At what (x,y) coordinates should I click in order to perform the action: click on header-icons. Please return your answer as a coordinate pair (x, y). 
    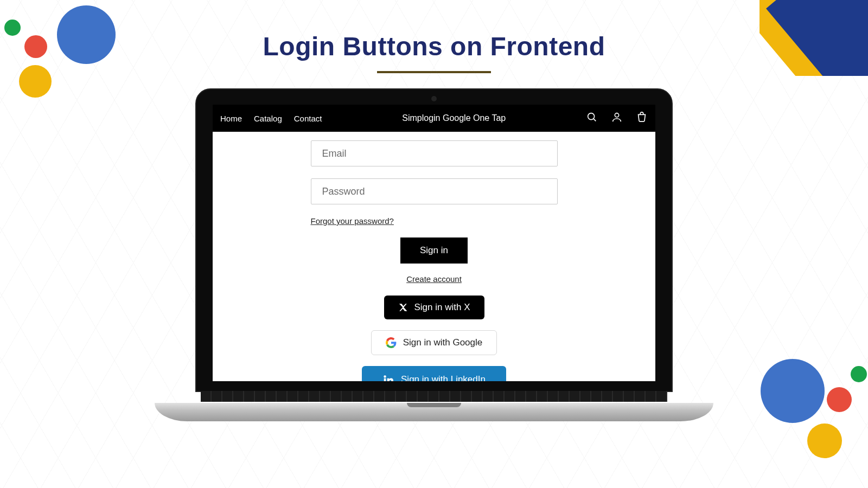
    Looking at the image, I should click on (617, 118).